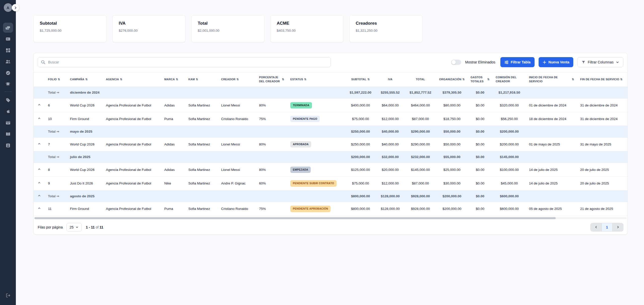  Describe the element at coordinates (331, 144) in the screenshot. I see `table-row: 7World Cup 2026Agencia Profesional de Fu…` at that location.